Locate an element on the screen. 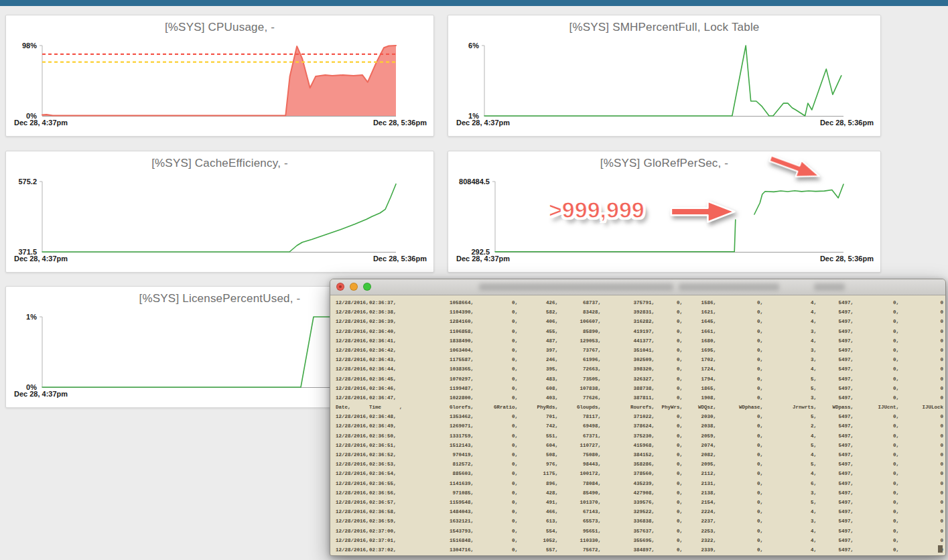 The height and width of the screenshot is (560, 948). terminal-row: 12/28/2016,02:36:55,1141639,0,896,78084,… is located at coordinates (640, 484).